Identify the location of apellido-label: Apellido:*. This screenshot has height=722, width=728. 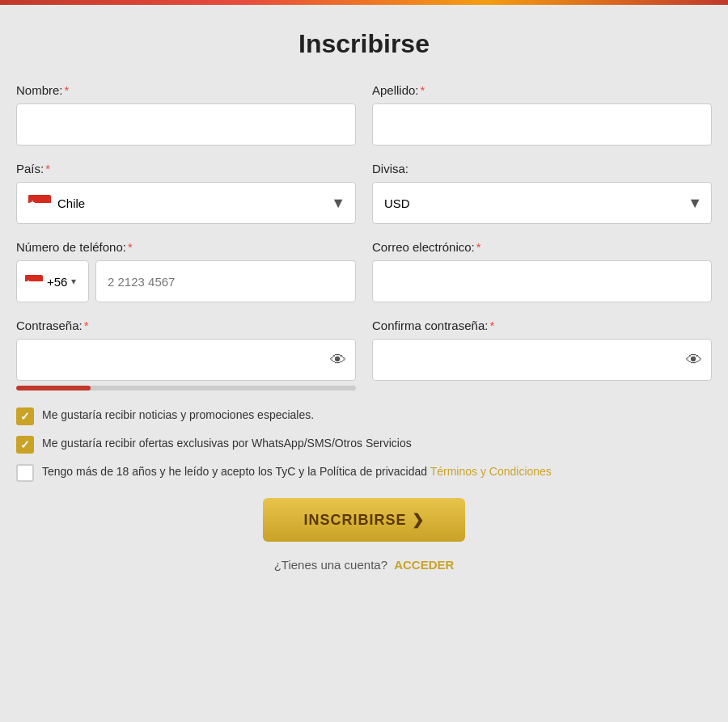
(542, 91).